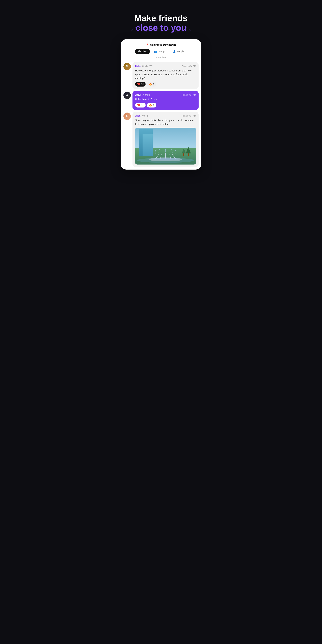  Describe the element at coordinates (140, 84) in the screenshot. I see `reaction-heart-mike: ❤️ 12` at that location.